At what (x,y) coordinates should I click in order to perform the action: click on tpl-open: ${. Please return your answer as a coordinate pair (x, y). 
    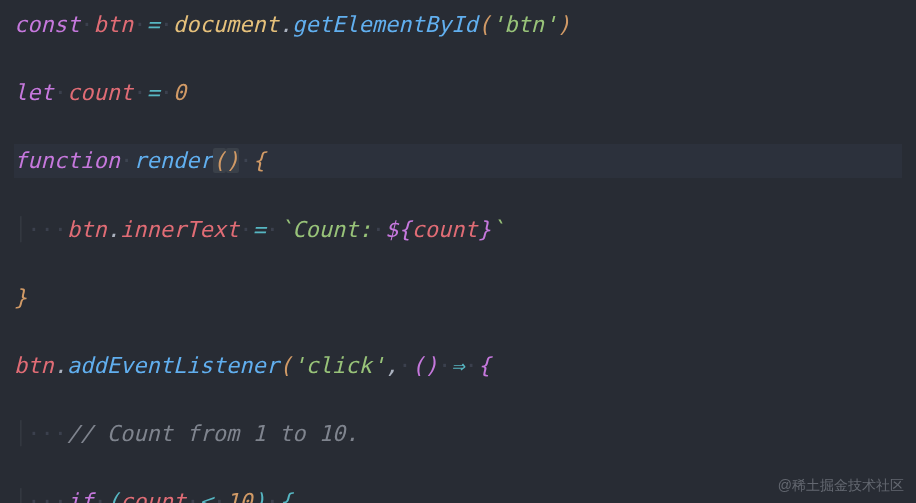
    Looking at the image, I should click on (398, 230).